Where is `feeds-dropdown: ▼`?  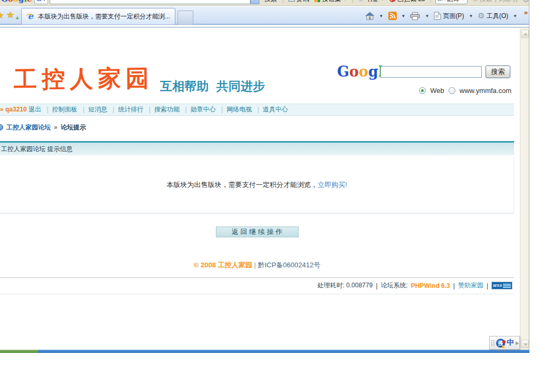
feeds-dropdown: ▼ is located at coordinates (404, 16).